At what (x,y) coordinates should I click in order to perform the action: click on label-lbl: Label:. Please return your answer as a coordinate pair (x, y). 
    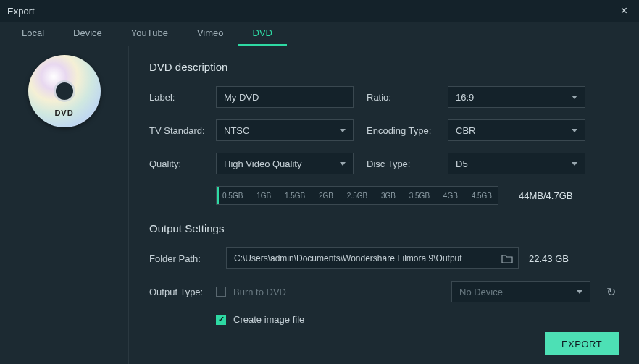
    Looking at the image, I should click on (183, 97).